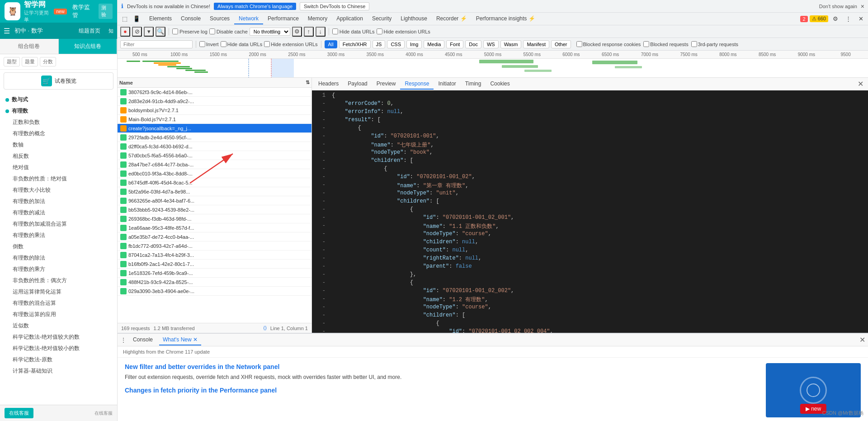 The width and height of the screenshot is (868, 421). Describe the element at coordinates (357, 84) in the screenshot. I see `detail-tab-payload: Payload` at that location.